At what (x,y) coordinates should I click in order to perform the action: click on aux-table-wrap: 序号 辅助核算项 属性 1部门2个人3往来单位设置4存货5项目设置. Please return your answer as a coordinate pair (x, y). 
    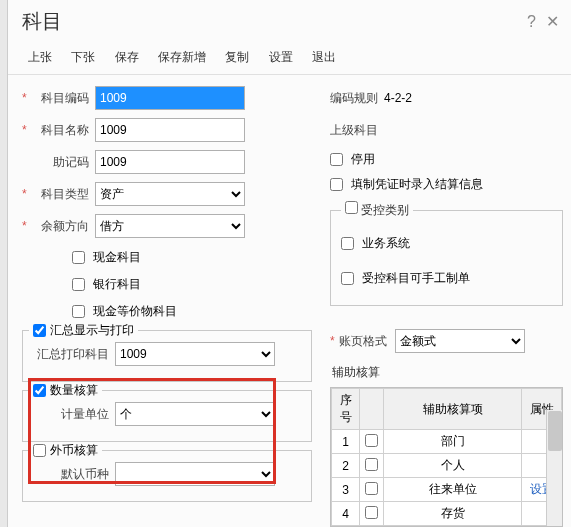
    Looking at the image, I should click on (446, 457).